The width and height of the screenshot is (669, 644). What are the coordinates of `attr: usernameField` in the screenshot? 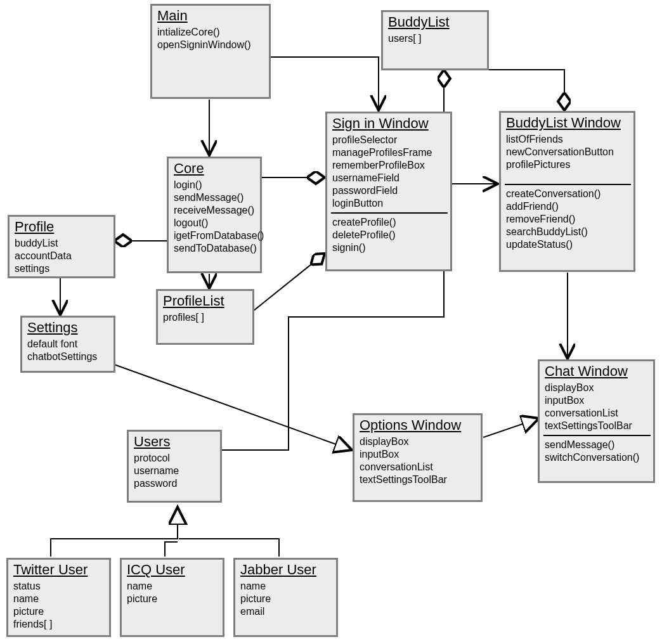 It's located at (389, 178).